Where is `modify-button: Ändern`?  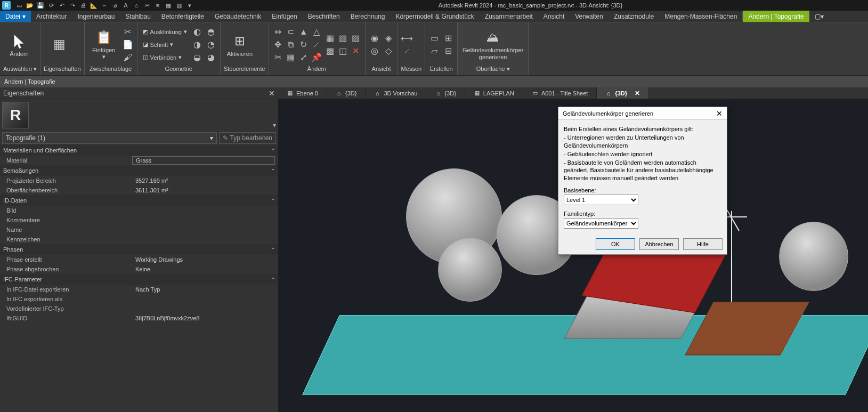
modify-button: Ändern is located at coordinates (19, 45).